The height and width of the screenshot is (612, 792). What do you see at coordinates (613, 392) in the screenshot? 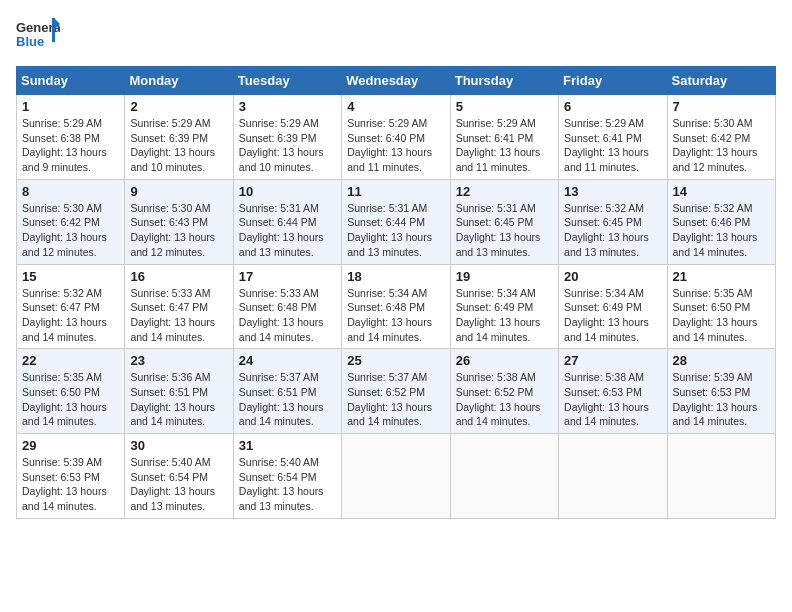
I see `calendar-cell: 27 Sunrise: 5:38 AMSunset: 6:53 PMDaylig…` at bounding box center [613, 392].